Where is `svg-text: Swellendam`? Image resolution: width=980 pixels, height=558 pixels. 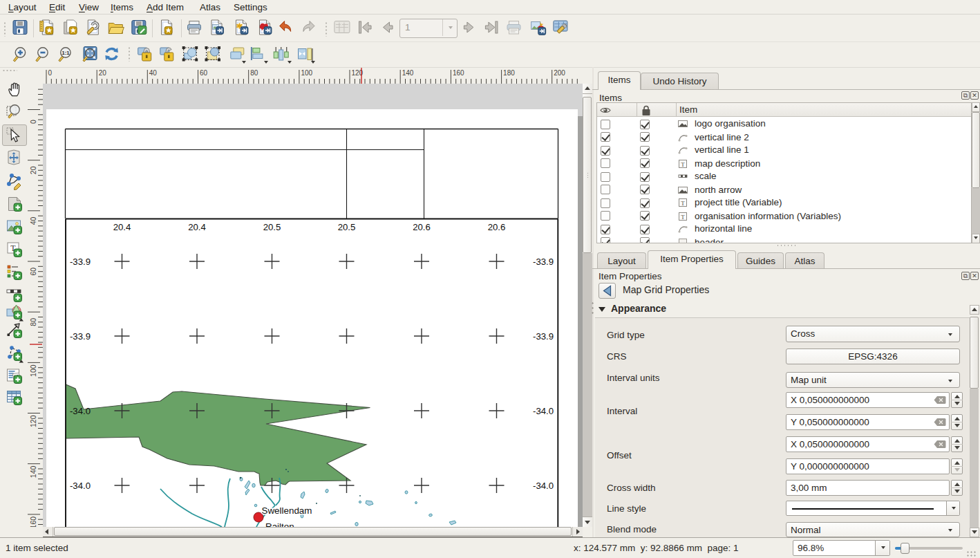
svg-text: Swellendam is located at coordinates (288, 510).